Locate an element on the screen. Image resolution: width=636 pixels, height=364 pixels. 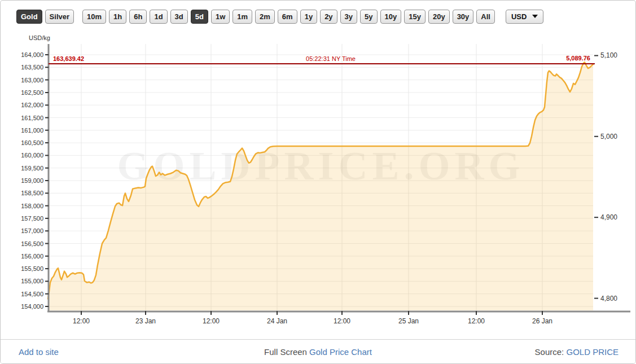
left-axis-tick-label: 160,500 is located at coordinates (32, 143).